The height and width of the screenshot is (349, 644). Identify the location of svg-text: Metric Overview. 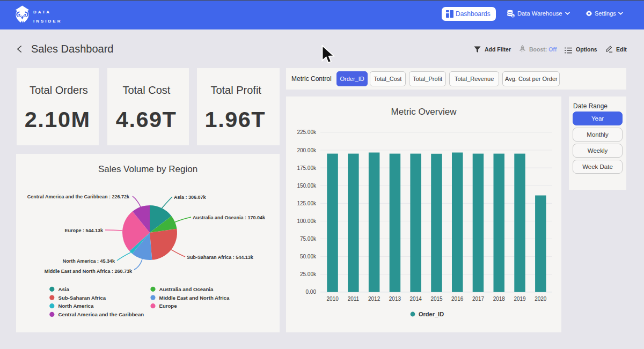
(424, 112).